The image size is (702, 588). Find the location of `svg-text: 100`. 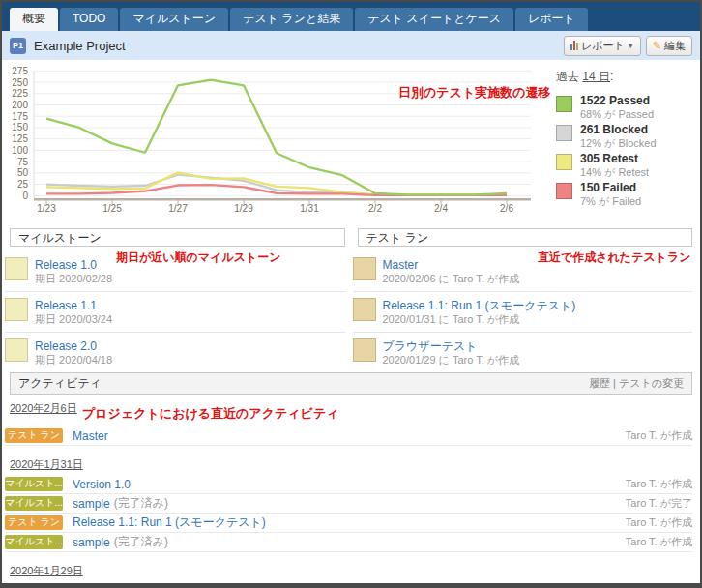

svg-text: 100 is located at coordinates (19, 151).